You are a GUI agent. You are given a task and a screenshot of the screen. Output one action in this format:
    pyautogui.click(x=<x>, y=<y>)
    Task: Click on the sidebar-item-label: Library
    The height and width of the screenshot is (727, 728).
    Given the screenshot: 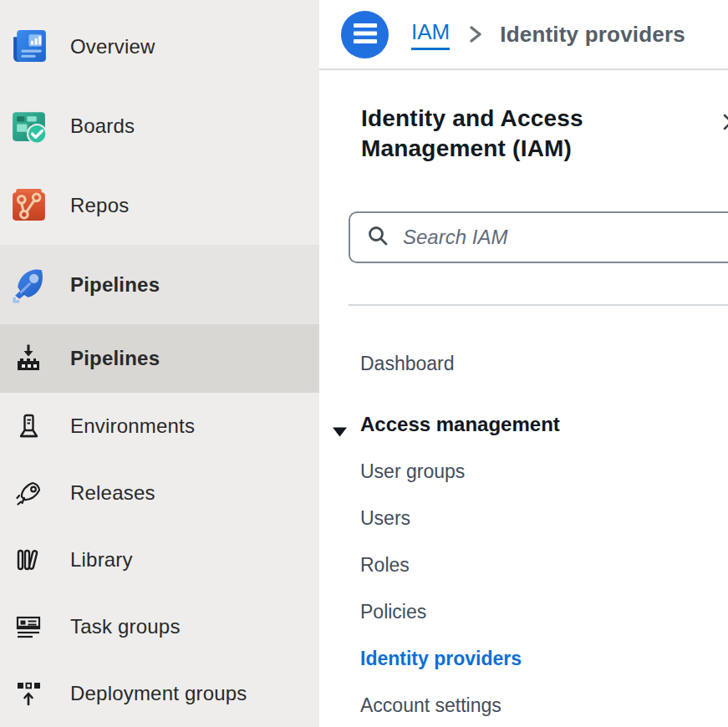 What is the action you would take?
    pyautogui.click(x=102, y=560)
    